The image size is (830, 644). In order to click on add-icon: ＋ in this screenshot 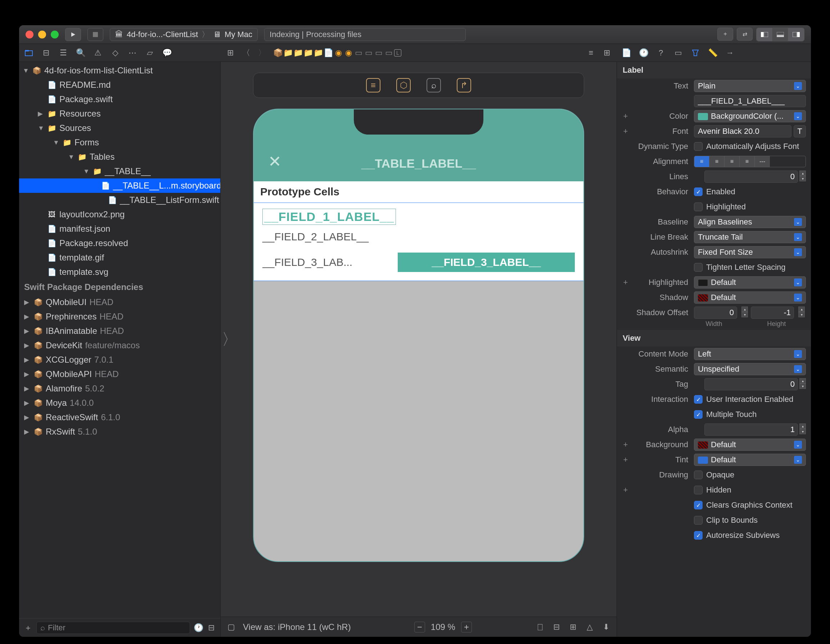, I will do `click(28, 628)`.